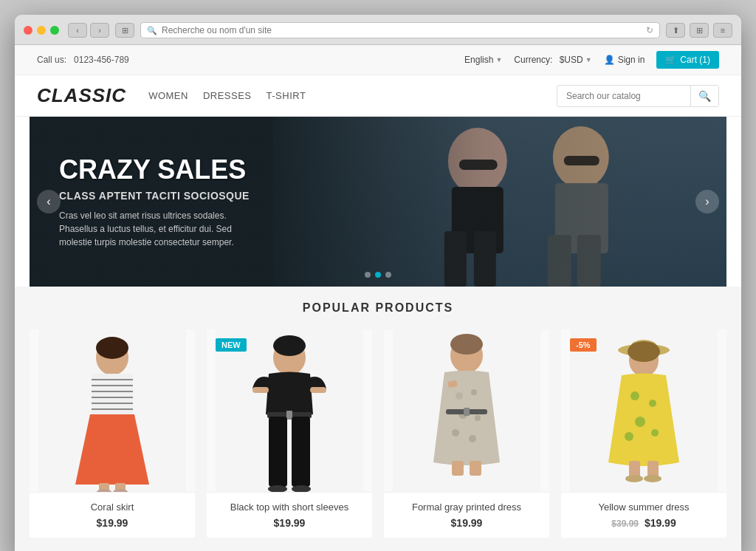  I want to click on sign-in-link: 👤 Sign in, so click(625, 60).